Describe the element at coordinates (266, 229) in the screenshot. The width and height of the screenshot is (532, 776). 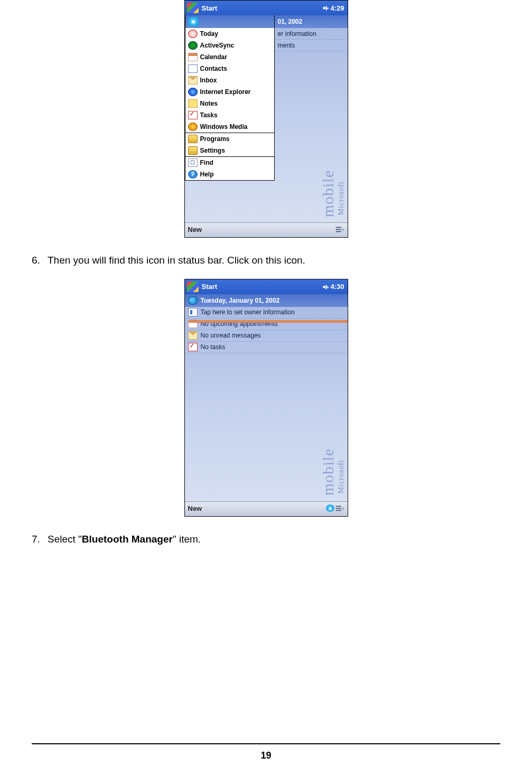
I see `bottom-bar: New ☰▫` at that location.